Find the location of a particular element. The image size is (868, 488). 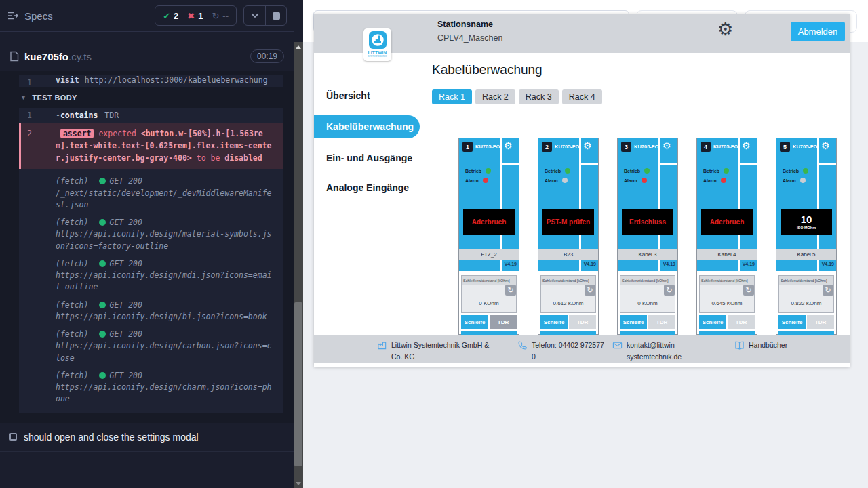

fetch-url: https://api.iconify.design/bi.json?icons… is located at coordinates (165, 317).